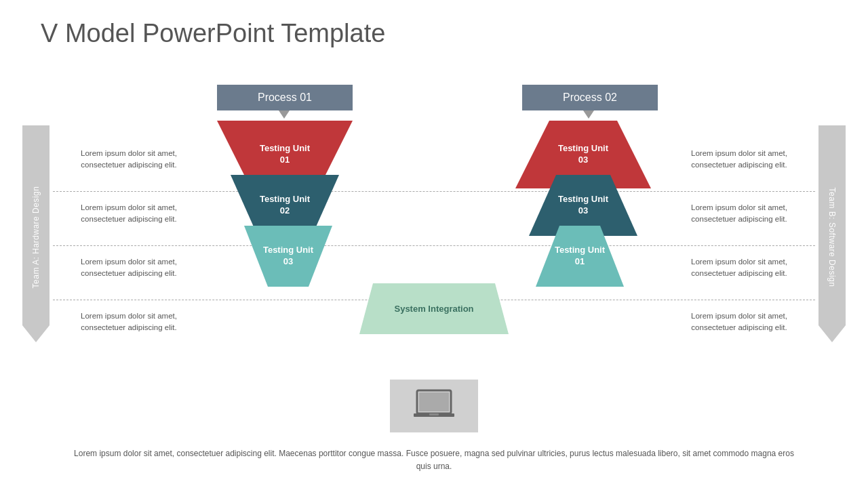 The image size is (868, 488). I want to click on process-01-box: Process 01, so click(285, 98).